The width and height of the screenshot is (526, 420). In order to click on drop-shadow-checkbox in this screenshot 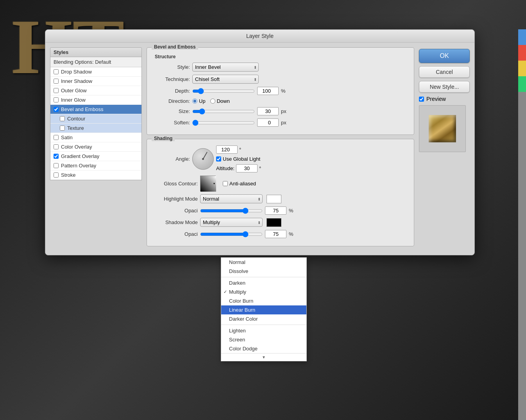, I will do `click(56, 72)`.